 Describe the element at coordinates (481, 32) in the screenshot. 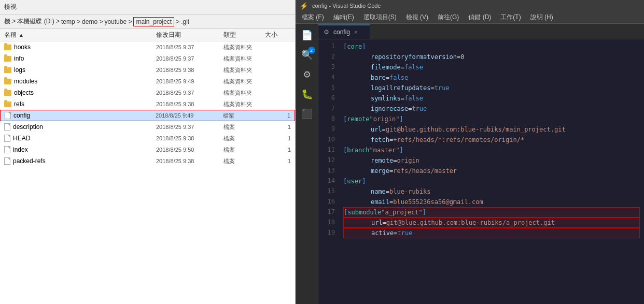

I see `tab-bar: ⚙ config ×` at that location.